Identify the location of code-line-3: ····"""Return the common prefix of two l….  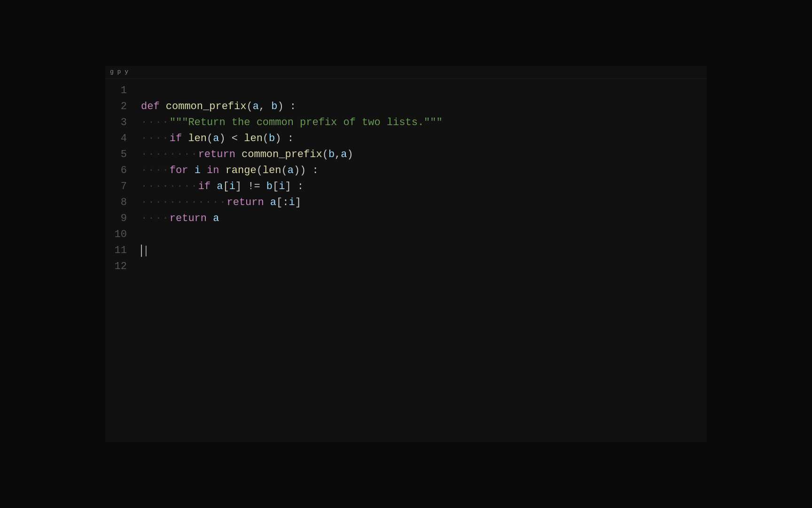
(424, 123).